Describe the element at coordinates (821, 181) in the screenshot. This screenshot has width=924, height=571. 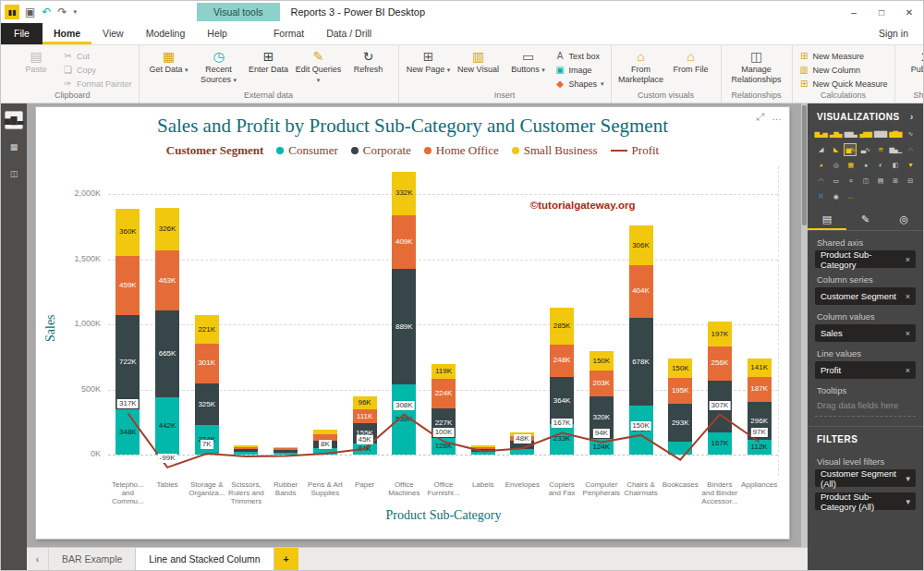
I see `viz-icon-gauge: ◠` at that location.